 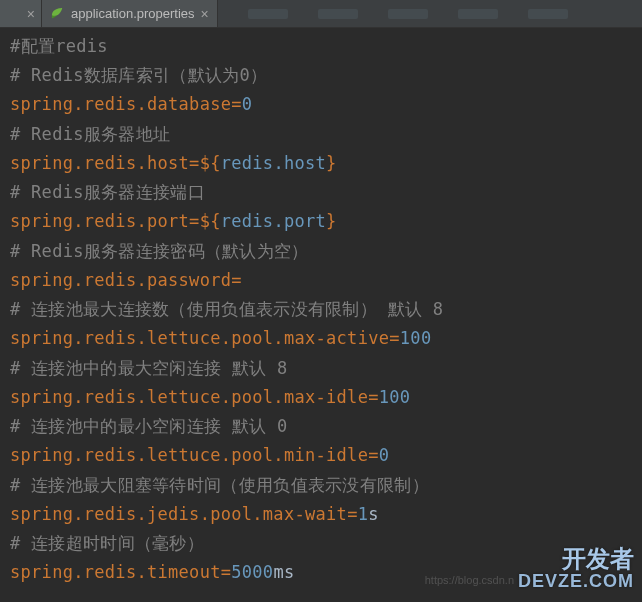 I want to click on tab-active: application.properties ×, so click(x=130, y=14).